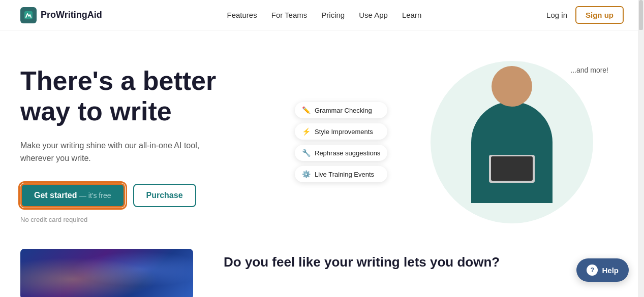 Image resolution: width=644 pixels, height=297 pixels. Describe the element at coordinates (341, 142) in the screenshot. I see `feature-pills: ✏️ Grammar Checking ⚡ Style Improvements…` at that location.